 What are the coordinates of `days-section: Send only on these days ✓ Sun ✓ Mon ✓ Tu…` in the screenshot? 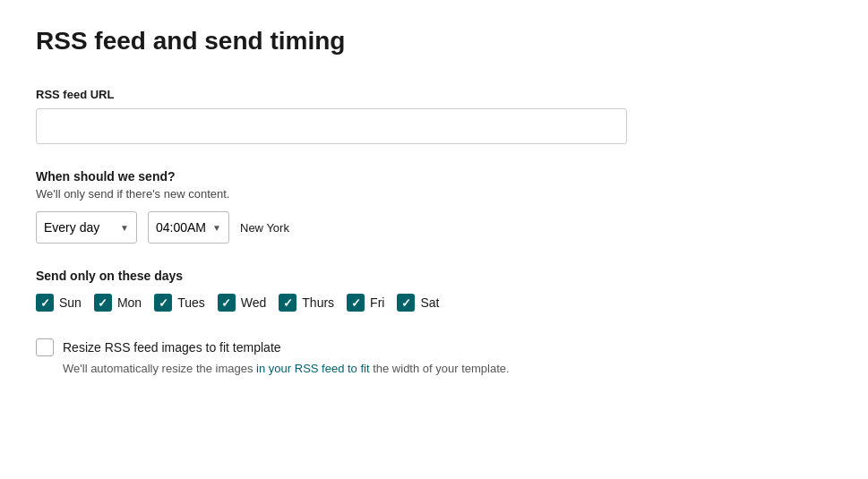 It's located at (434, 290).